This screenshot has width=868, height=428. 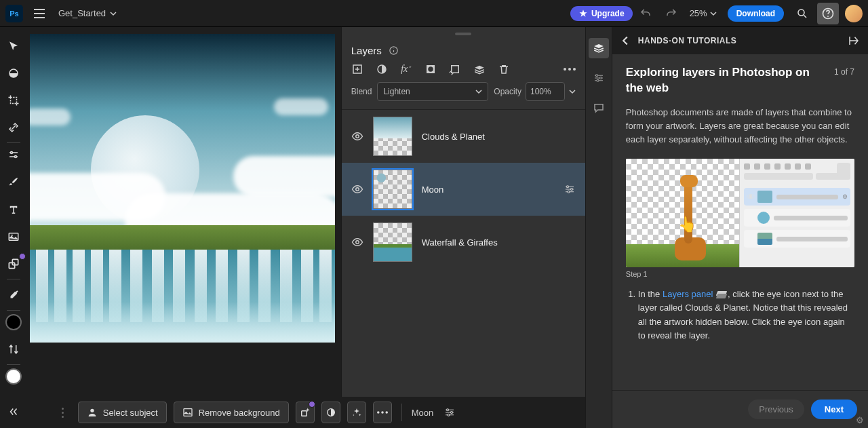 I want to click on foreground-swatch, so click(x=14, y=322).